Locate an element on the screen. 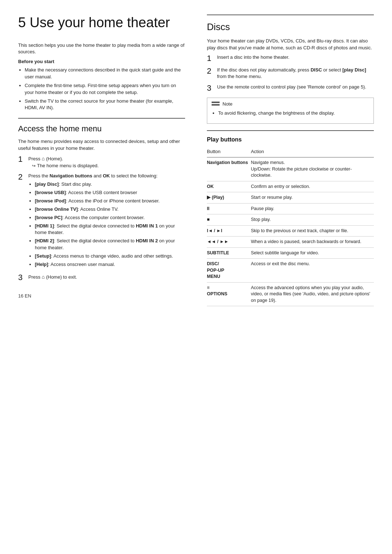  list-item: [browse PC]: Access the computer content… is located at coordinates (110, 218).